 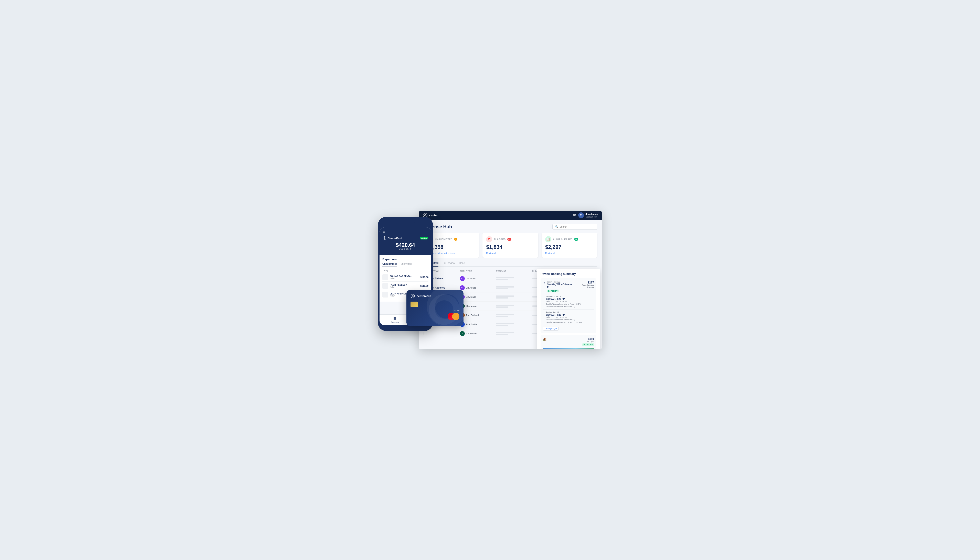 I want to click on review-panel: Review booking summary ✈ Feb 4 - Feb 12 …, so click(x=569, y=309).